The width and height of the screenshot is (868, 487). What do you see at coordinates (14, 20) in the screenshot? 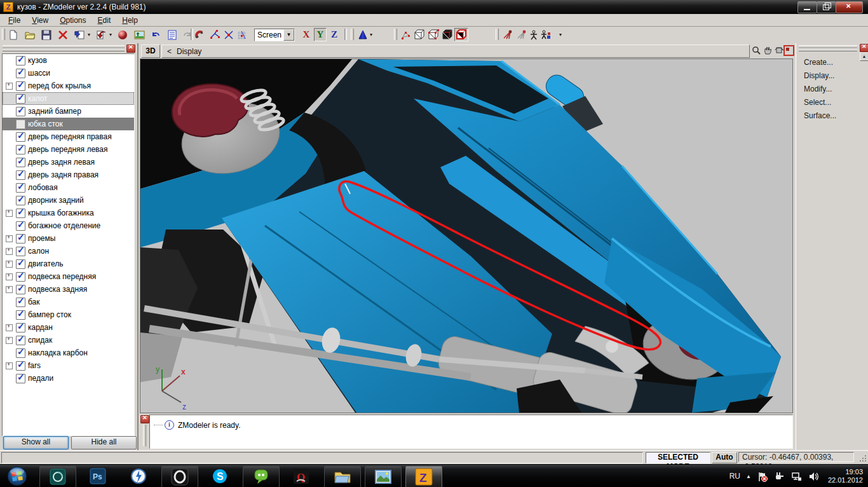
I see `menu-file: File` at bounding box center [14, 20].